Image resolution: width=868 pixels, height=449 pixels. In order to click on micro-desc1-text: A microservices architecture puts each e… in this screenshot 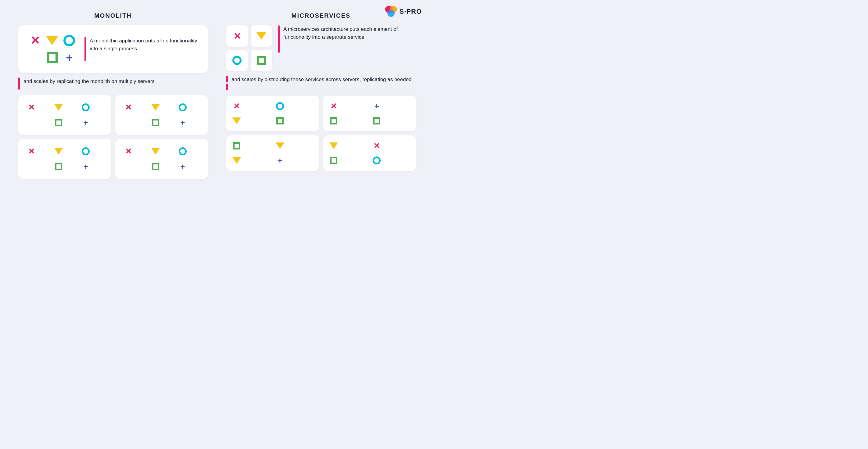, I will do `click(350, 33)`.